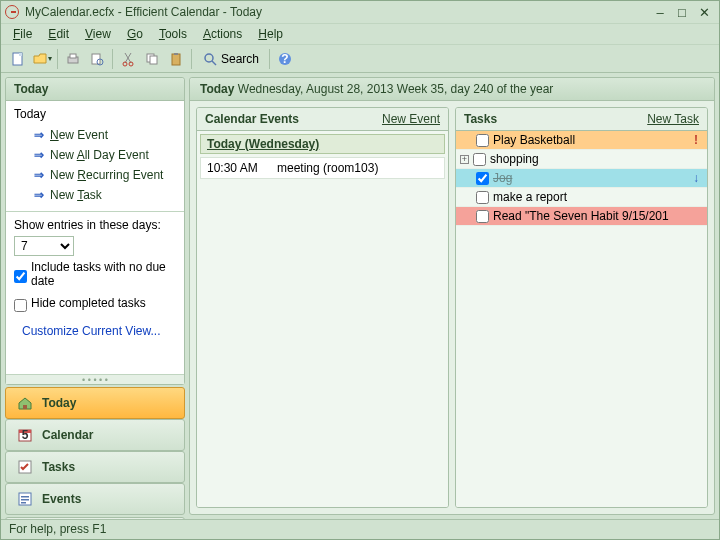 This screenshot has height=540, width=720. I want to click on open-button: ▾, so click(42, 59).